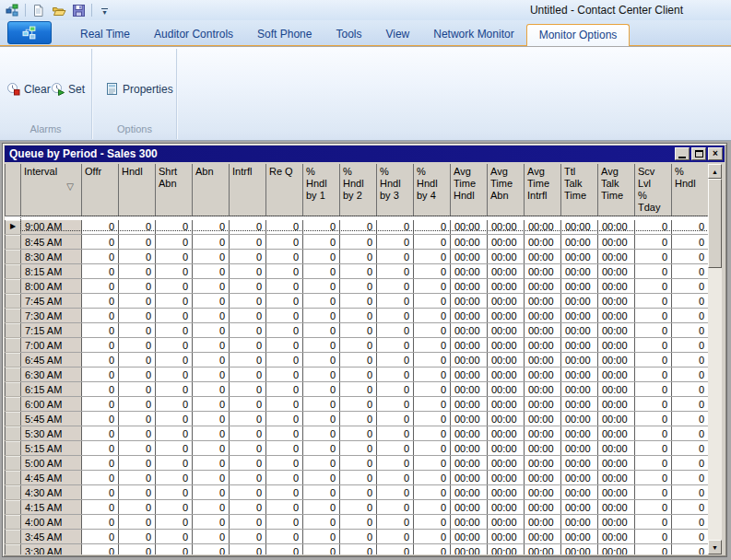 This screenshot has height=560, width=731. I want to click on grid-cell-interval: 7:30 AM, so click(52, 316).